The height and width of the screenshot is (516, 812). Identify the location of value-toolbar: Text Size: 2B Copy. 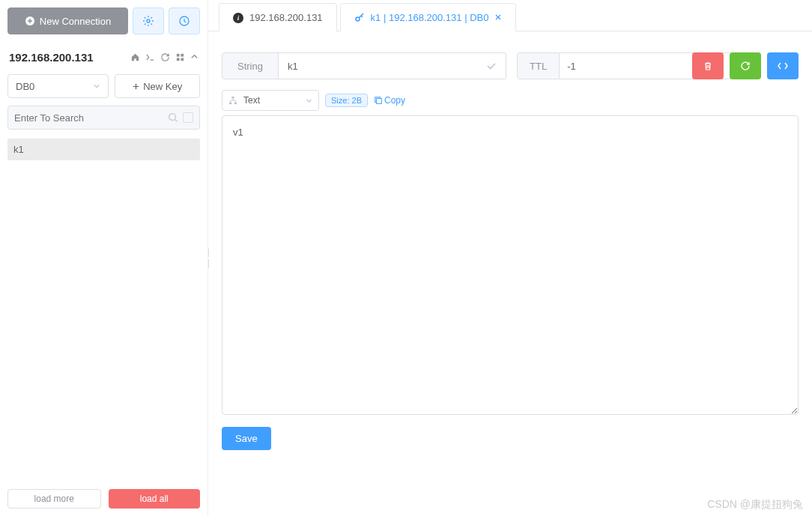
(510, 100).